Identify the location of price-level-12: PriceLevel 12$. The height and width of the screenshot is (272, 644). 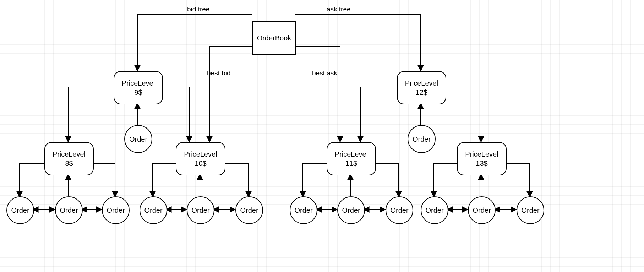
(422, 88).